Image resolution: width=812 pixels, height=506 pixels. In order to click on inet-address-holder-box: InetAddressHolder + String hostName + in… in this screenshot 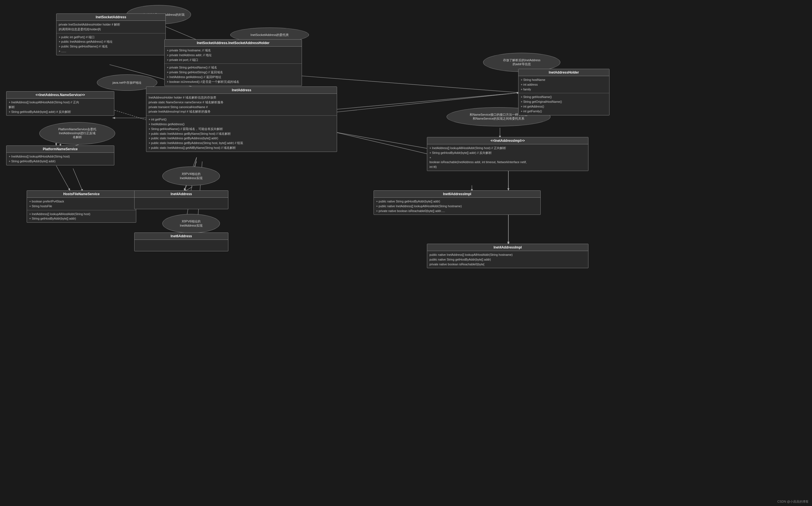, I will do `click(564, 92)`.